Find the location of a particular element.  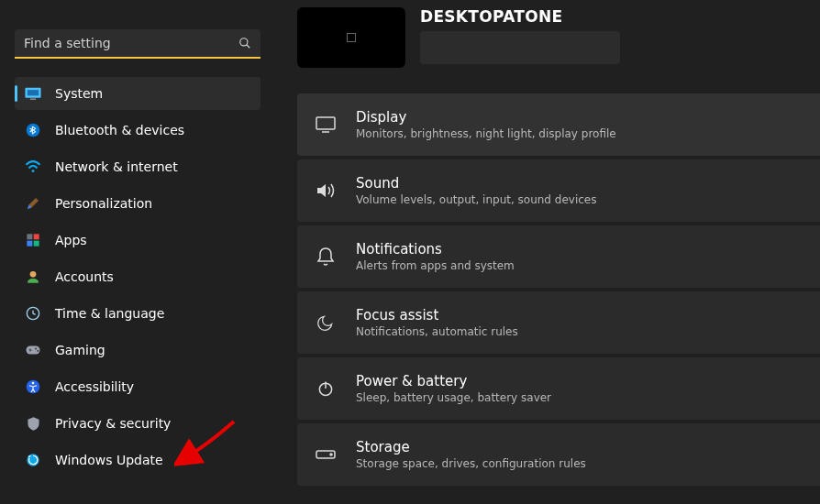

setting-title: Display is located at coordinates (486, 117).